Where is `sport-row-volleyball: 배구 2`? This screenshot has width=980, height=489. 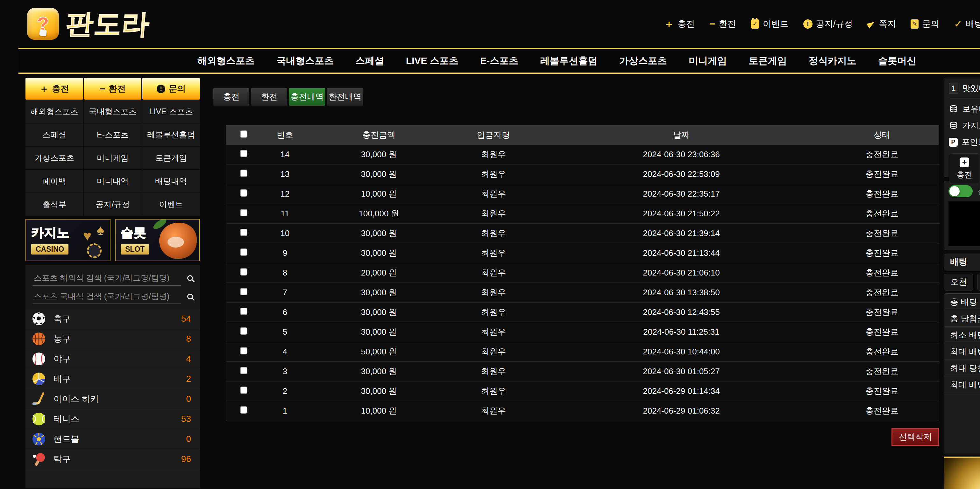
sport-row-volleyball: 배구 2 is located at coordinates (113, 379).